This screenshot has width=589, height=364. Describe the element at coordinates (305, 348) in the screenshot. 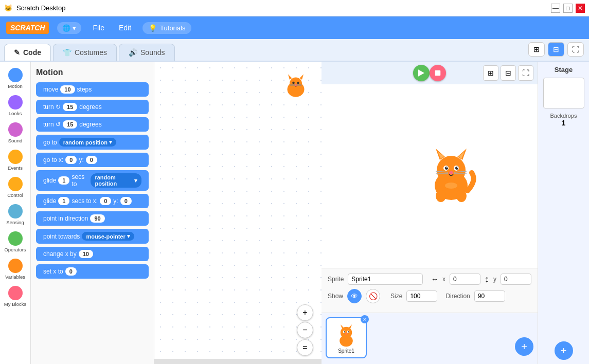

I see `zoom-reset-button: =` at that location.